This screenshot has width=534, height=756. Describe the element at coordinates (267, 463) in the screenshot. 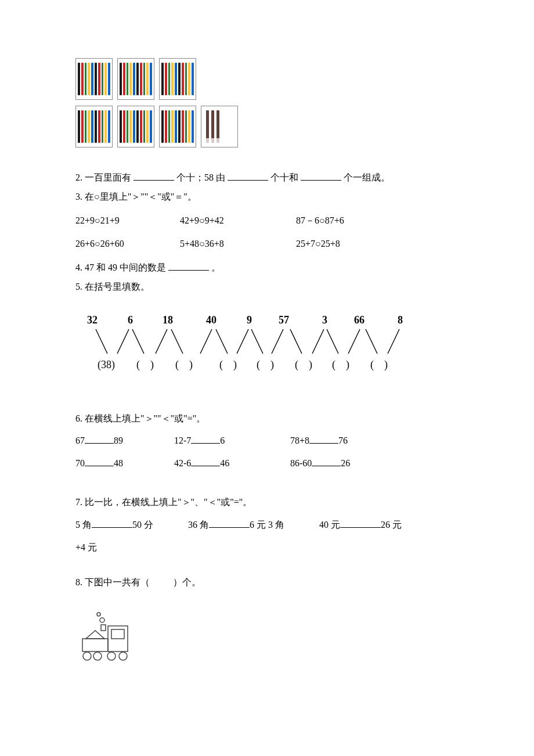

I see `q6-row-2: 7048 42-646 86-6026` at that location.